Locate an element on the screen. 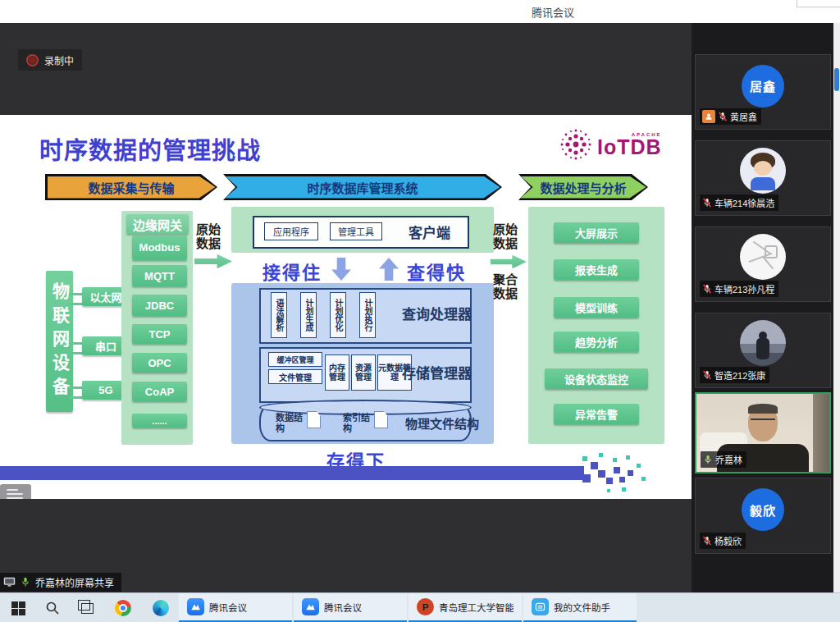 This screenshot has height=622, width=840. tencent-meeting-icon is located at coordinates (310, 607).